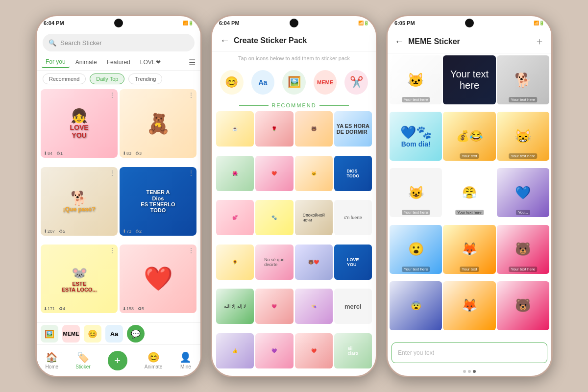  Describe the element at coordinates (49, 334) in the screenshot. I see `type-image: 🖼️` at that location.